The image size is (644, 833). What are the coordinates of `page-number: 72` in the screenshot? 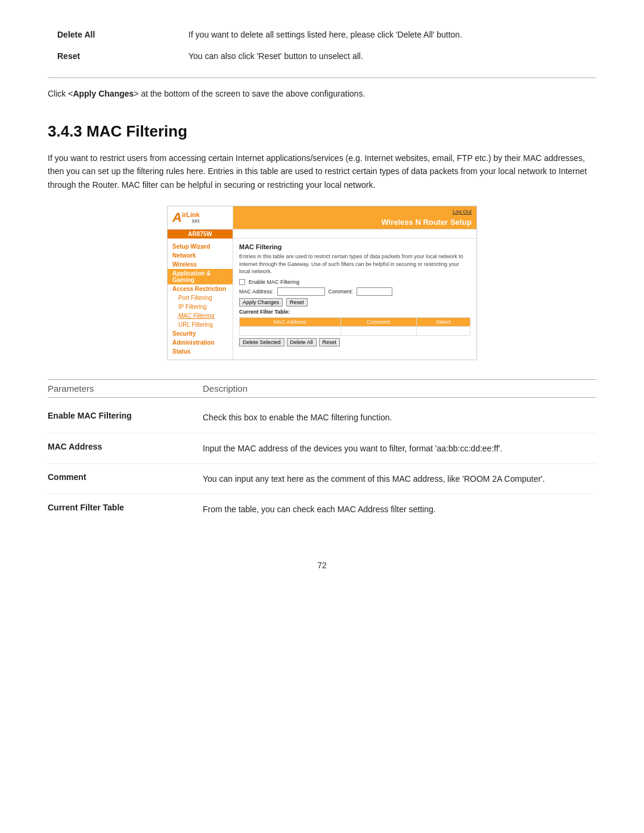 It's located at (322, 565).